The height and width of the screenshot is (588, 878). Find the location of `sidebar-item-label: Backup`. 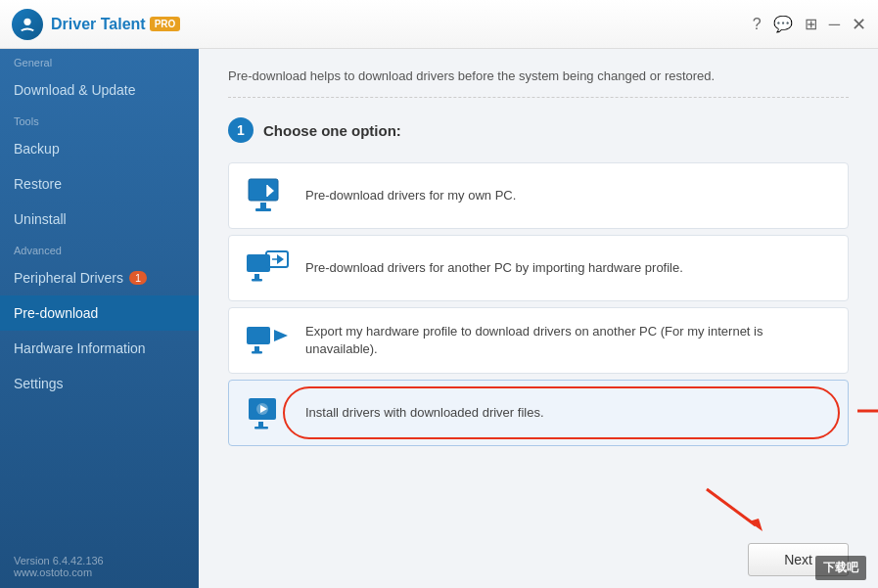

sidebar-item-label: Backup is located at coordinates (37, 149).